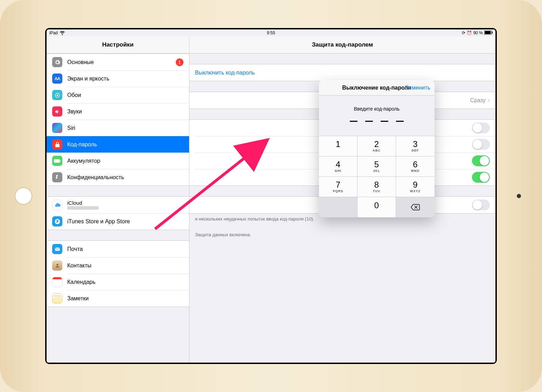 Image resolution: width=542 pixels, height=392 pixels. Describe the element at coordinates (377, 149) in the screenshot. I see `passcode-modal: Выключение код-пароля Отменить Введите к…` at that location.